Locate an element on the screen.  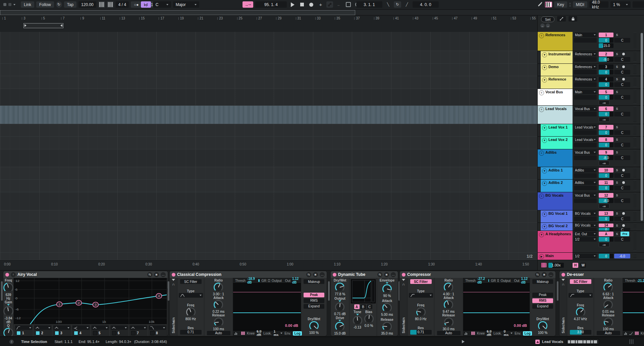
track-activator: 13 is located at coordinates (606, 213).